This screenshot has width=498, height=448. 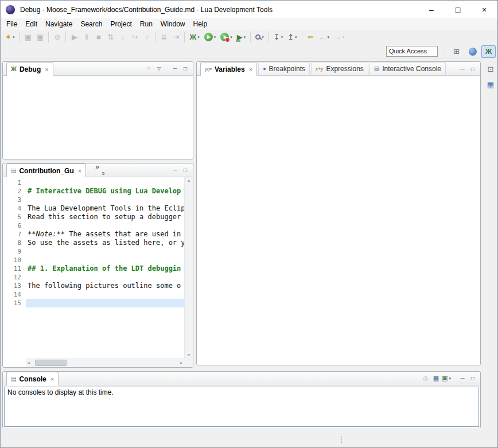 I want to click on line-number: 6, so click(x=12, y=226).